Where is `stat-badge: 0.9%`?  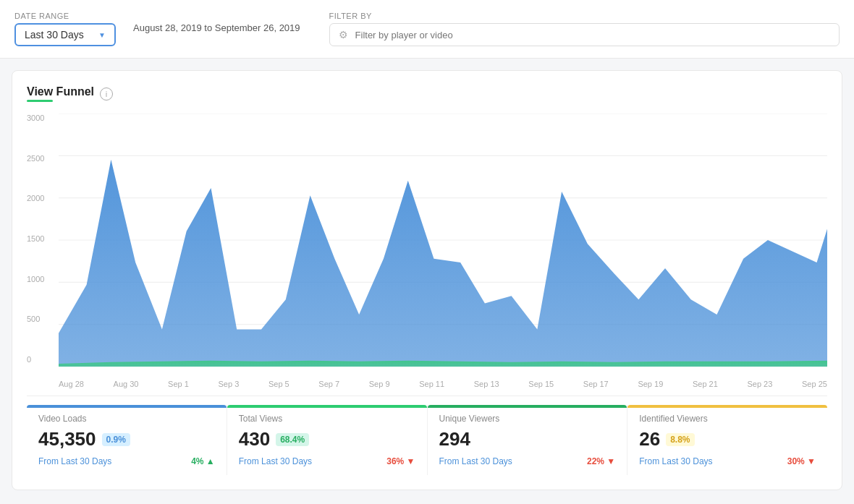
stat-badge: 0.9% is located at coordinates (116, 440).